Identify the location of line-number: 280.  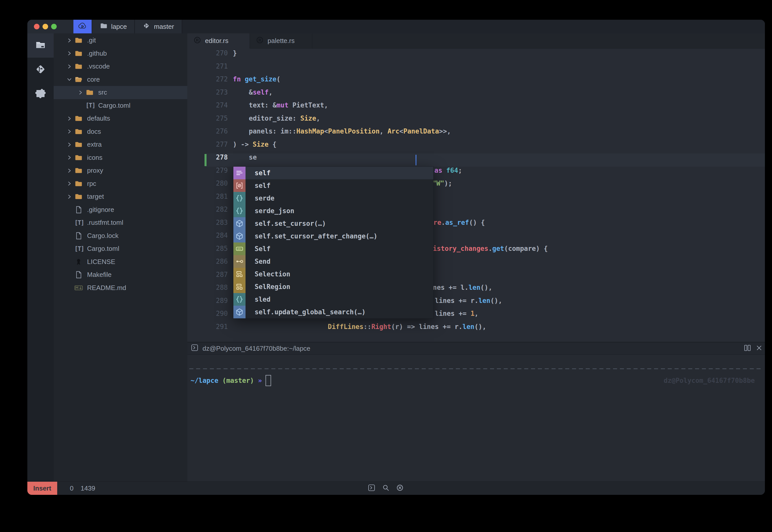
(213, 183).